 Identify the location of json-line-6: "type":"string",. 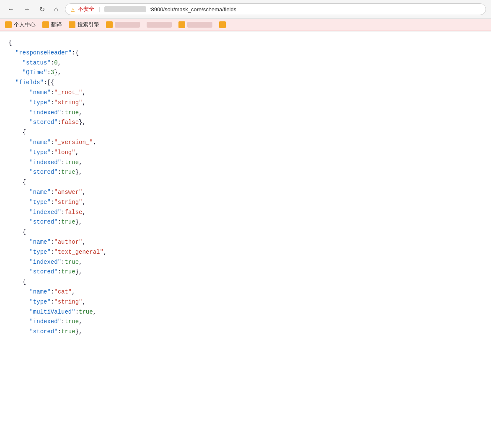
(246, 103).